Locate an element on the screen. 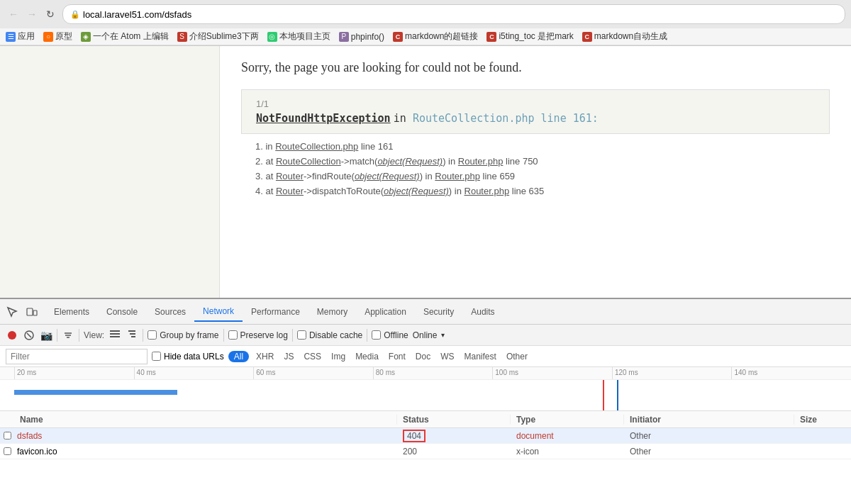 The width and height of the screenshot is (851, 504). group-by-frame-checkbox-label: Group by frame is located at coordinates (183, 335).